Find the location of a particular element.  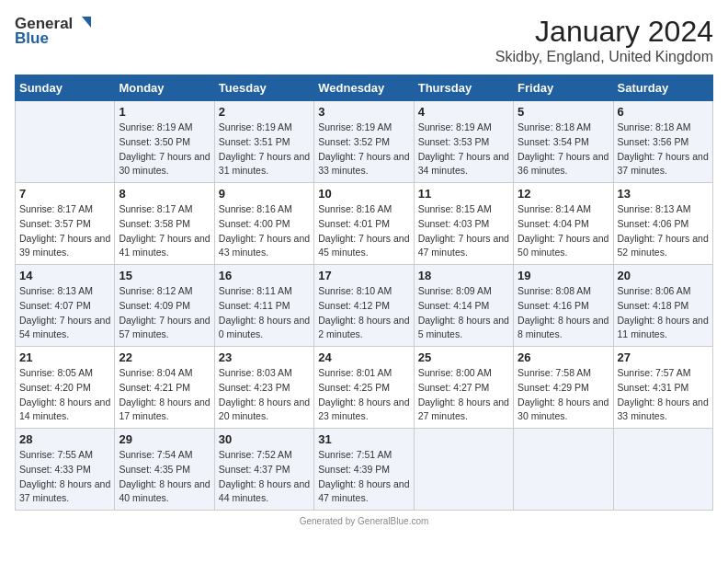

sunset-text: Sunset: 4:21 PM is located at coordinates (154, 387).